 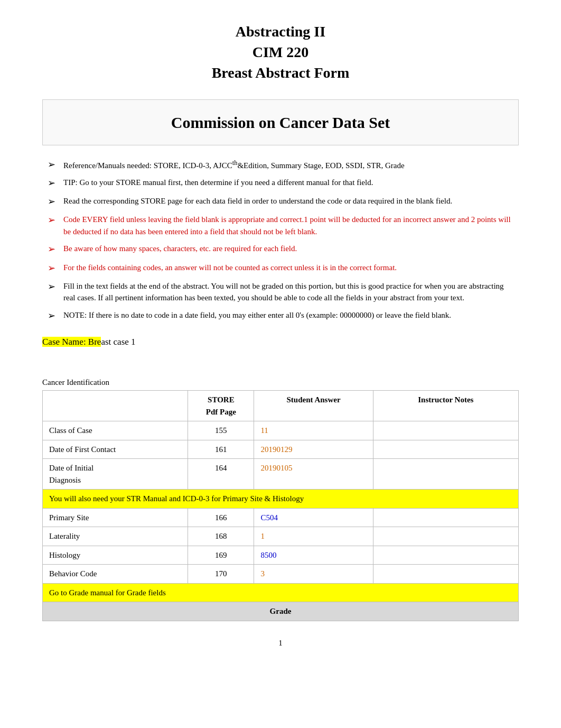 I want to click on answer-date-first-contact: 20190129, so click(x=314, y=449).